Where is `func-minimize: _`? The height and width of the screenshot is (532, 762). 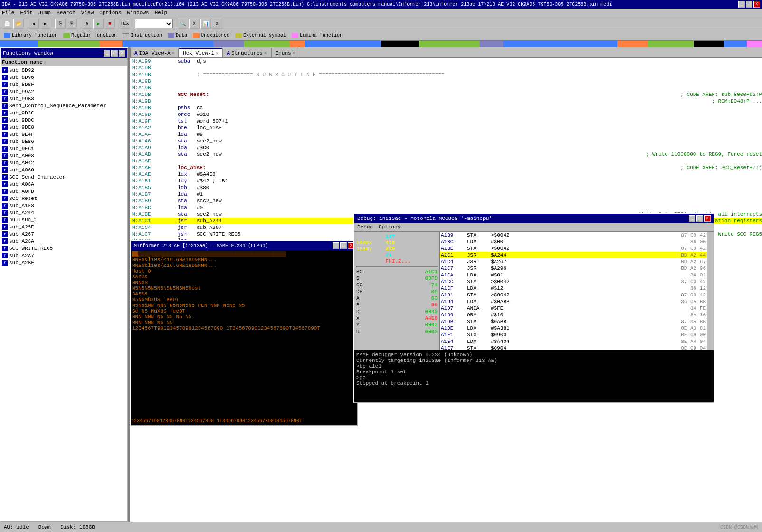 func-minimize: _ is located at coordinates (107, 53).